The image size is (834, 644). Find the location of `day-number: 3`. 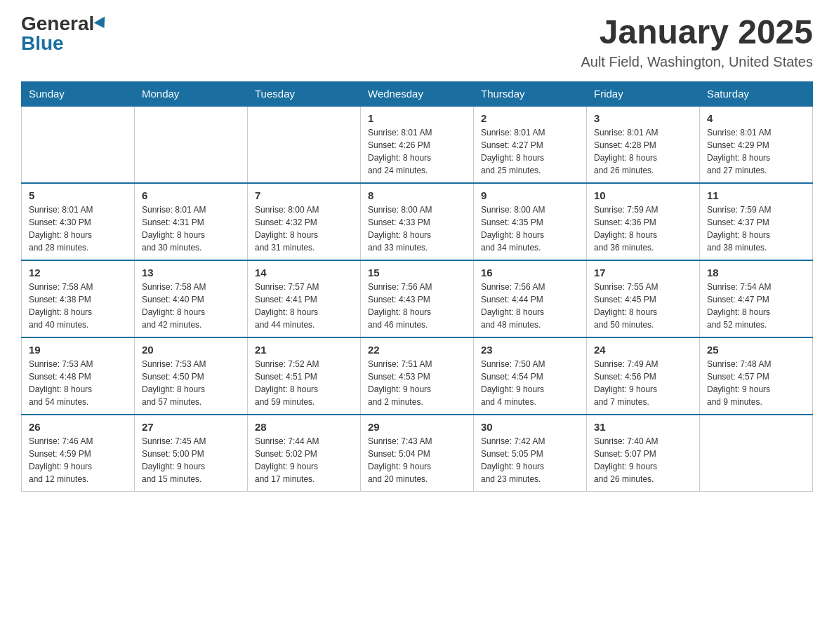

day-number: 3 is located at coordinates (643, 118).